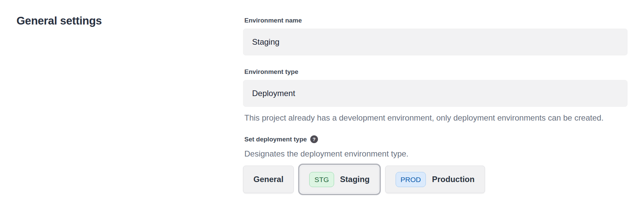 This screenshot has height=219, width=644. I want to click on page-title: General settings, so click(130, 21).